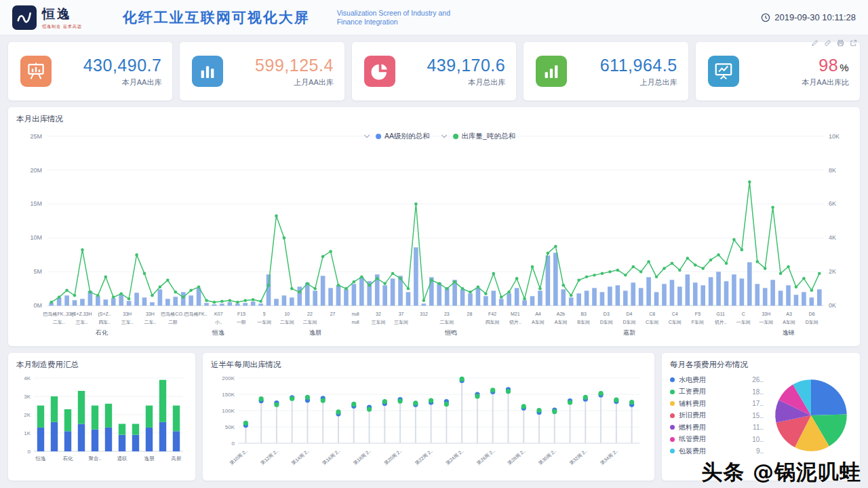 The image size is (868, 488). Describe the element at coordinates (106, 83) in the screenshot. I see `kpi-label: 本月AA出库` at that location.